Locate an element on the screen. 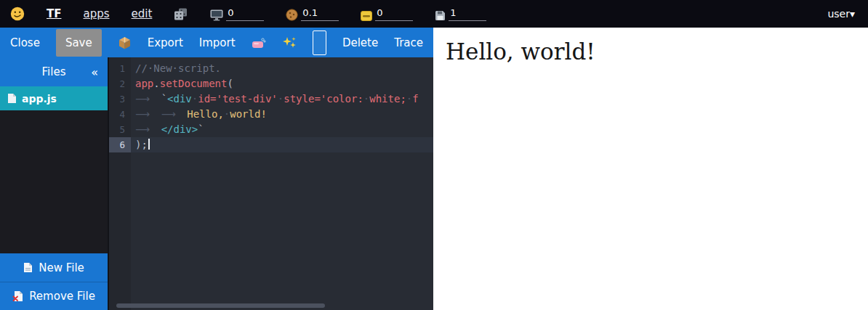  code-line-text: ⟶`<div·id='test-div'·style='color:·white… is located at coordinates (282, 99).